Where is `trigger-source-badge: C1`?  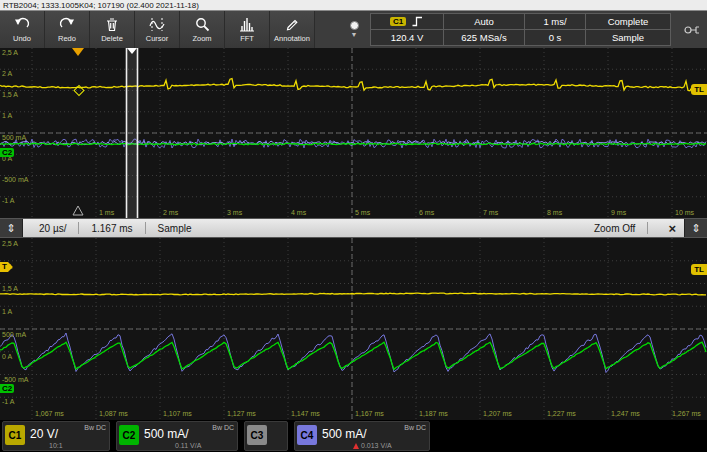
trigger-source-badge: C1 is located at coordinates (398, 22).